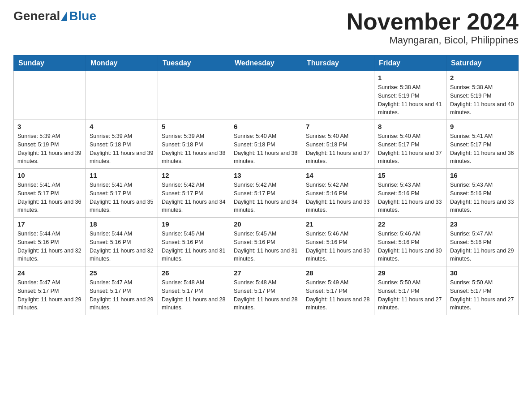 This screenshot has height=411, width=532. I want to click on cell-day-number: 8, so click(410, 126).